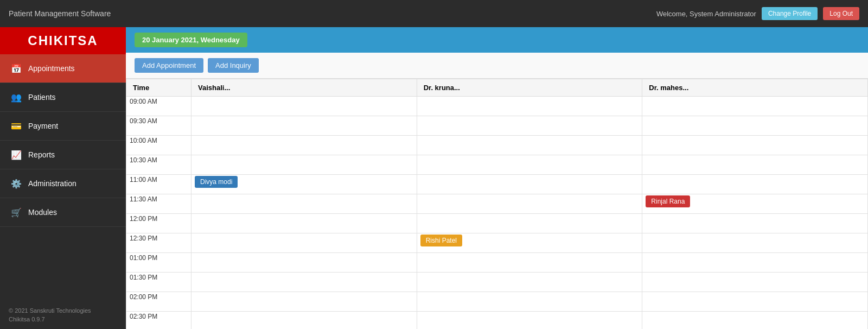 Image resolution: width=868 pixels, height=329 pixels. I want to click on sidebar-item-patients: 👥 Patients, so click(63, 98).